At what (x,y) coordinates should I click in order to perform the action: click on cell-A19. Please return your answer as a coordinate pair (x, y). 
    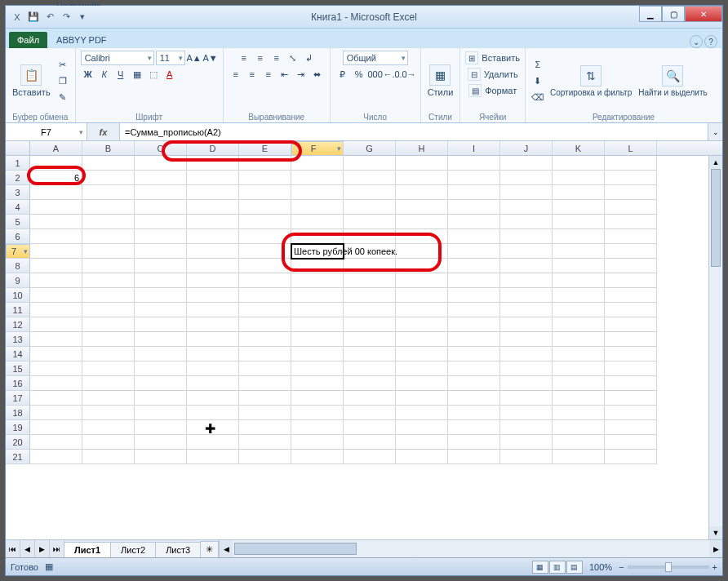
    Looking at the image, I should click on (56, 428).